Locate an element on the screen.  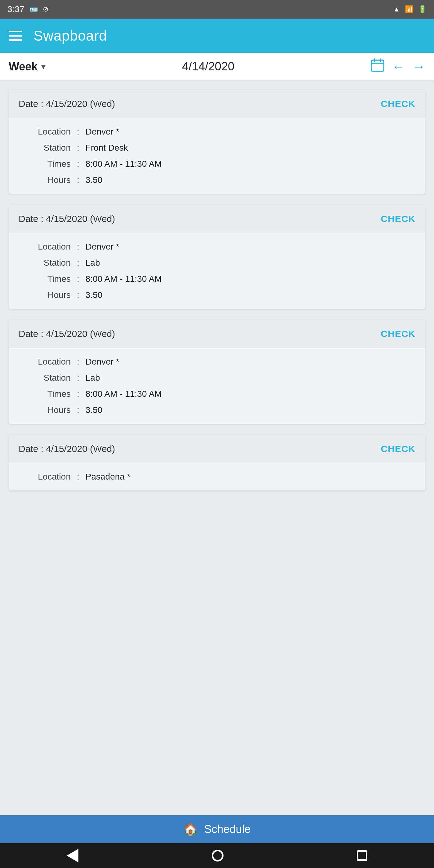
table-row: Location : Pasadena * is located at coordinates (217, 477).